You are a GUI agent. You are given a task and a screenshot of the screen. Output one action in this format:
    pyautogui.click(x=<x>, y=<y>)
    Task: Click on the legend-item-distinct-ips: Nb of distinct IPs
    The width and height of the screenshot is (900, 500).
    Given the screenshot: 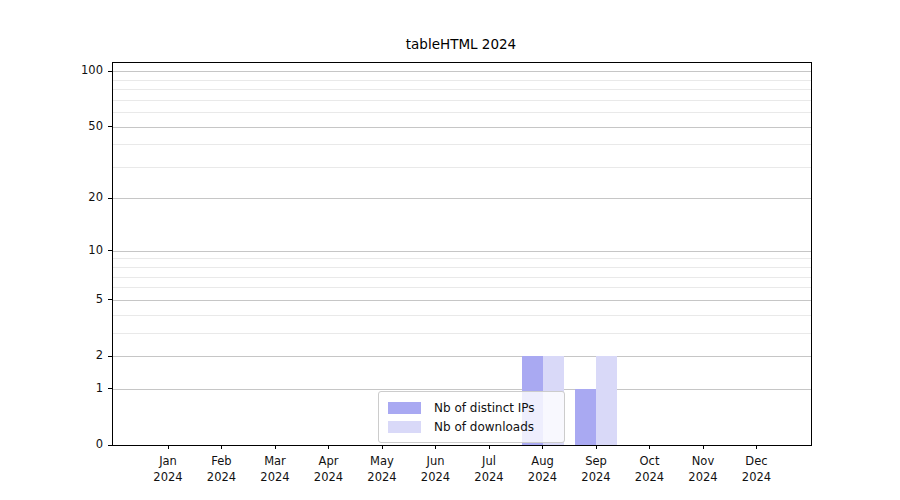 What is the action you would take?
    pyautogui.click(x=472, y=408)
    